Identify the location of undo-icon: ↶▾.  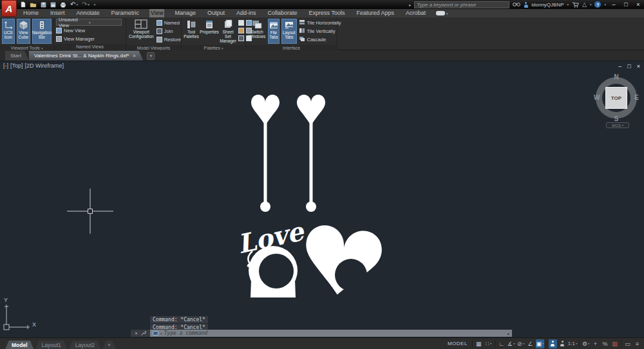
(74, 5).